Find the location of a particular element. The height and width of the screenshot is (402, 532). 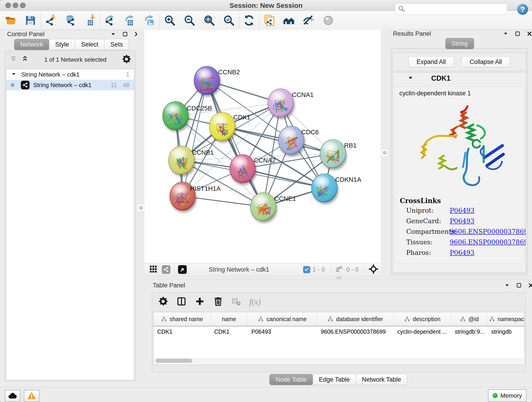

refresh-button is located at coordinates (249, 20).